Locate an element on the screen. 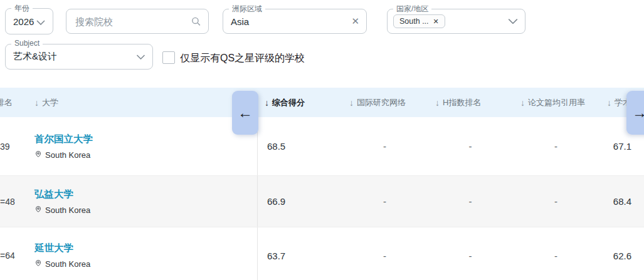  table-header: 排名 ↓ 大学 ↓ 综合得分 ↓ 国际研究网络 ↓ H指数排名 ↓ 论文篇均引用… is located at coordinates (322, 103).